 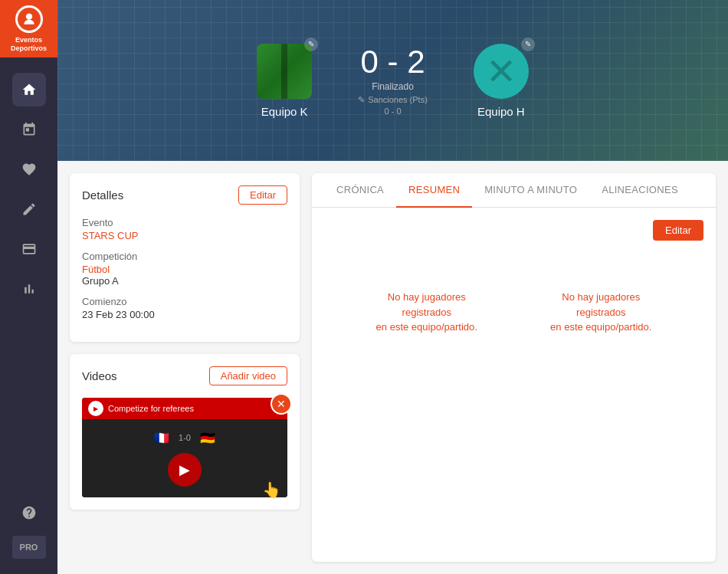 What do you see at coordinates (185, 448) in the screenshot?
I see `video-inner: Competize for referees 🇫🇷 1-0 🇩🇪` at bounding box center [185, 448].